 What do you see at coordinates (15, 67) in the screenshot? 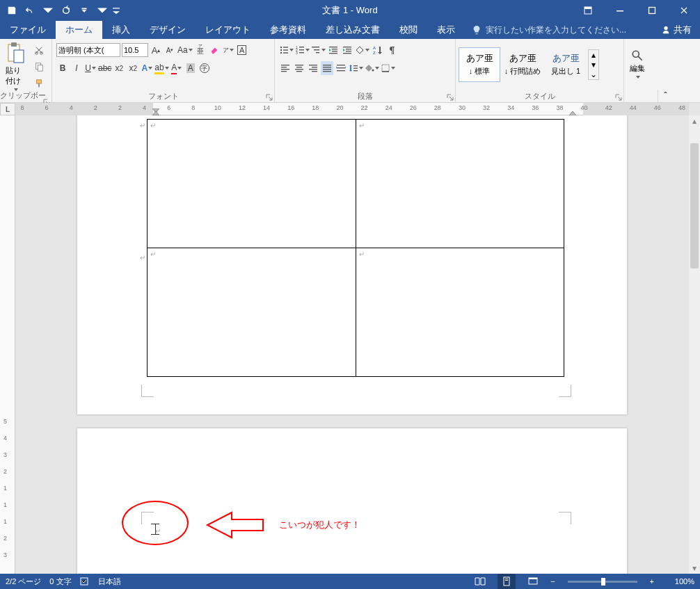
I see `paste-button: 貼り付け` at bounding box center [15, 67].